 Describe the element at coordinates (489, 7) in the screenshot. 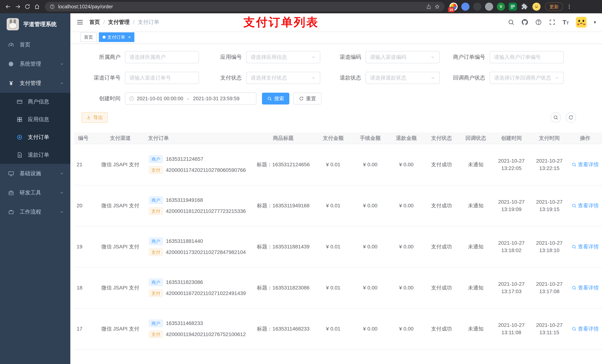

I see `extension-icon-gray` at that location.